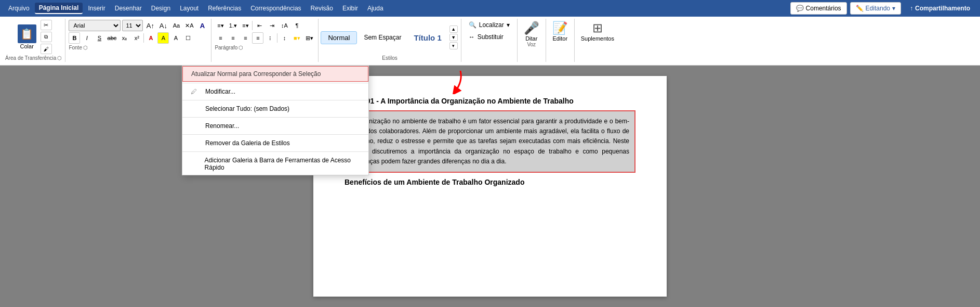  Describe the element at coordinates (940, 8) in the screenshot. I see `compartilhamento-button: ↑ Compartilhamento` at that location.